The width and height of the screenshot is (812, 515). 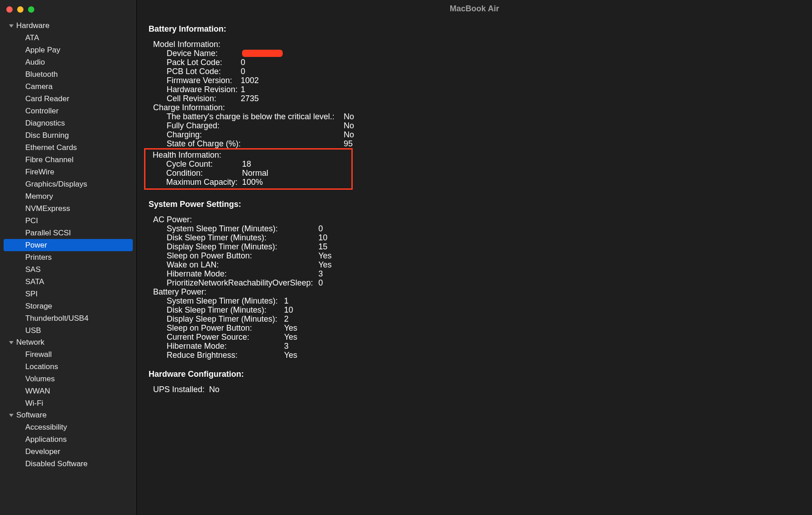 What do you see at coordinates (68, 184) in the screenshot?
I see `sidebar-item-graphics-displays: Graphics/Displays` at bounding box center [68, 184].